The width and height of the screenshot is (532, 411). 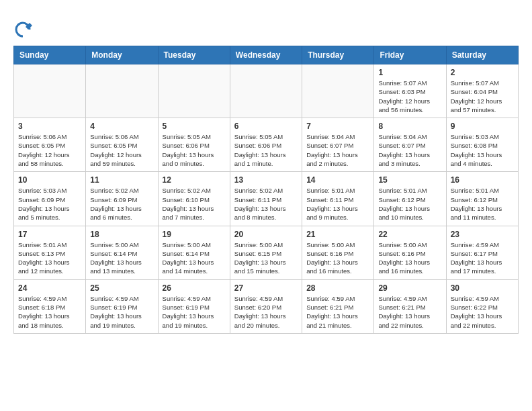 I want to click on day-info: Sunrise: 5:03 AM Sunset: 6:09 PM Dayligh…, so click(x=50, y=204).